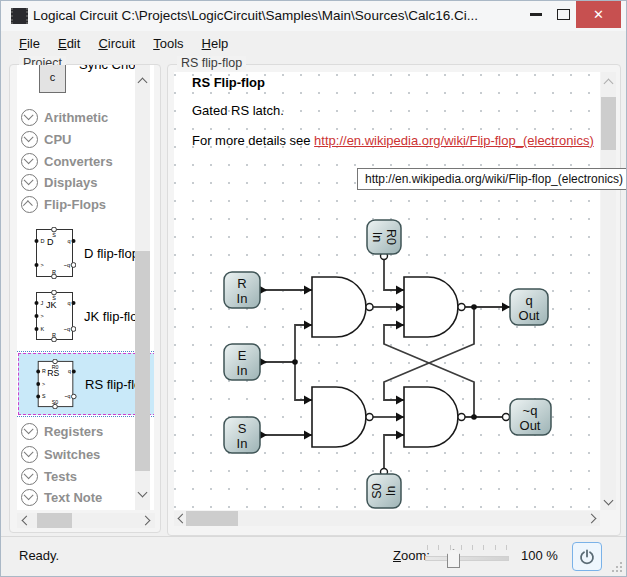  I want to click on input-block-r0: R0 In, so click(384, 237).